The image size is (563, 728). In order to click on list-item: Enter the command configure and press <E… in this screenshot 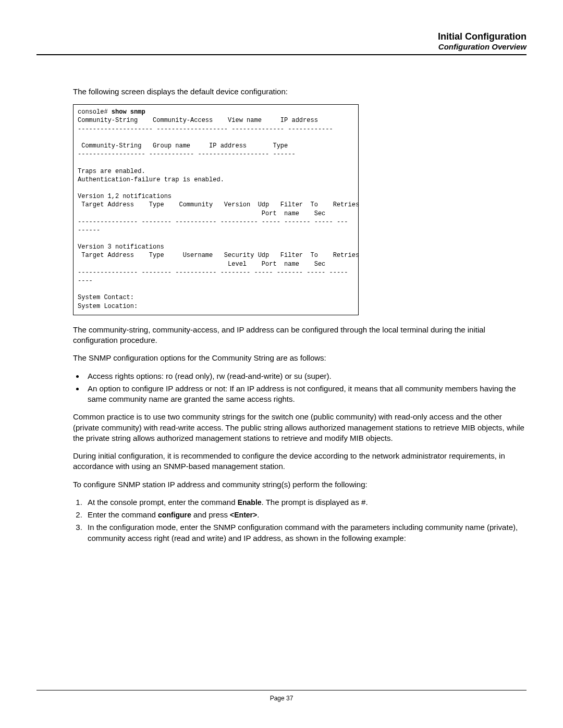, I will do `click(305, 515)`.